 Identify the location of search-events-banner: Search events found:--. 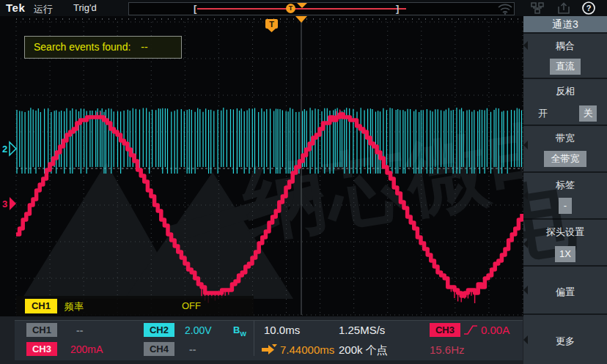
(103, 47).